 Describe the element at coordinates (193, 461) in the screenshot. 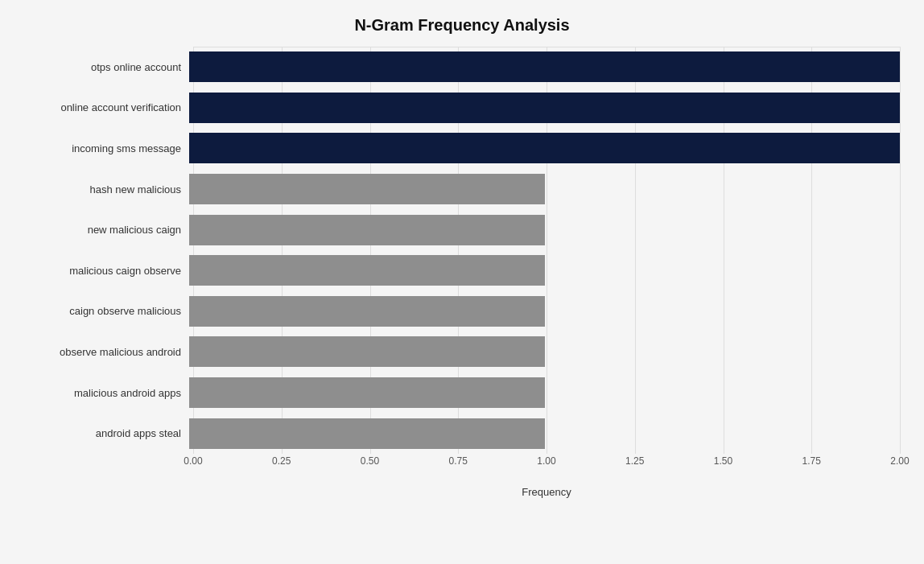

I see `x-tick: 0.00` at that location.